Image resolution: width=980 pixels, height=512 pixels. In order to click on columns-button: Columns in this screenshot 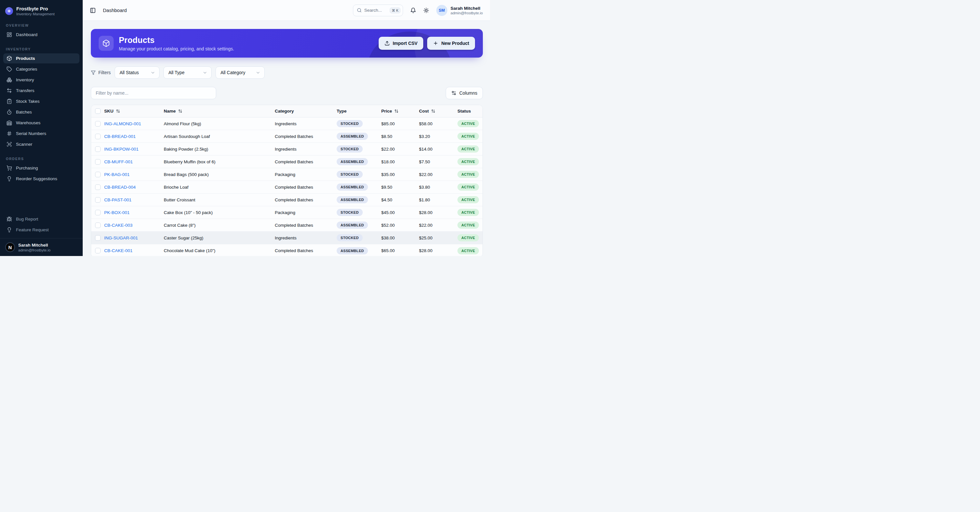, I will do `click(464, 93)`.